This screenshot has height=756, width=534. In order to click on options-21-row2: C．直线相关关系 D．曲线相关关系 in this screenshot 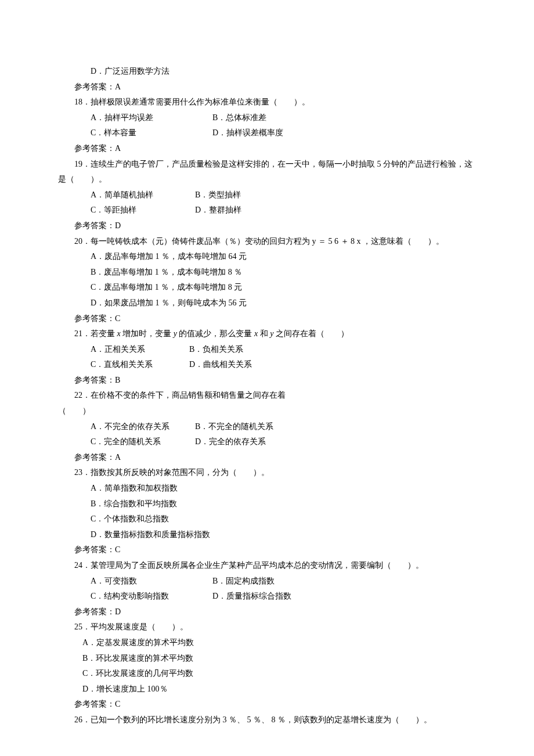, I will do `click(267, 365)`.